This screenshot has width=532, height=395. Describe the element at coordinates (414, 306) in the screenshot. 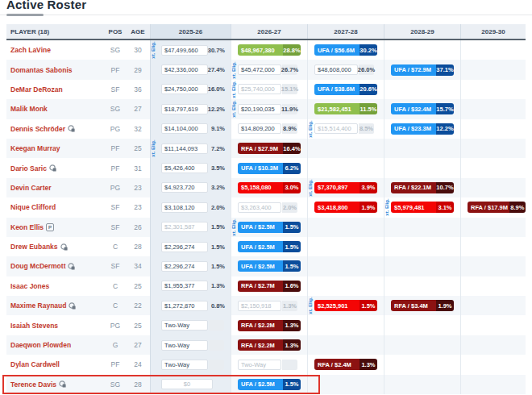

I see `pill-value: RFA / $3.4M` at that location.